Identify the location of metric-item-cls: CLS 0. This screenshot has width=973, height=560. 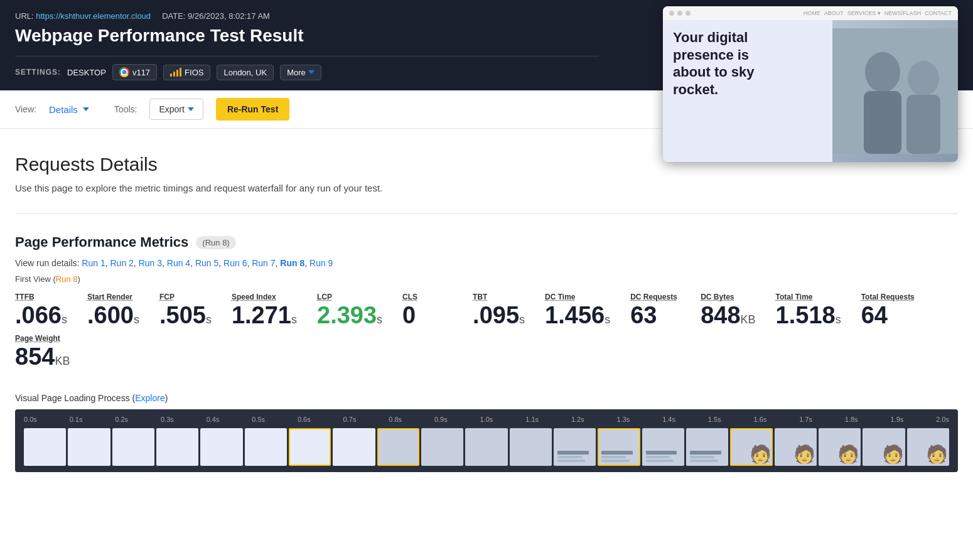
(427, 311).